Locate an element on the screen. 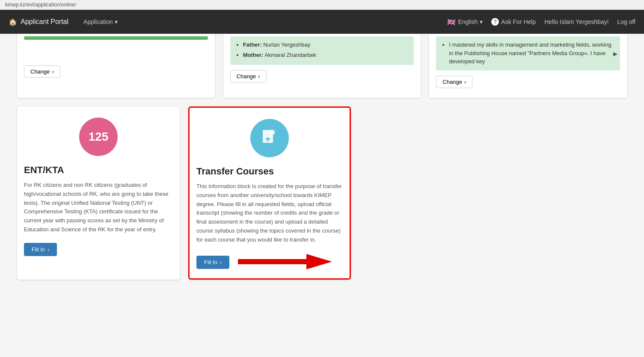 This screenshot has height=357, width=644. change-arrow-right: › is located at coordinates (465, 82).